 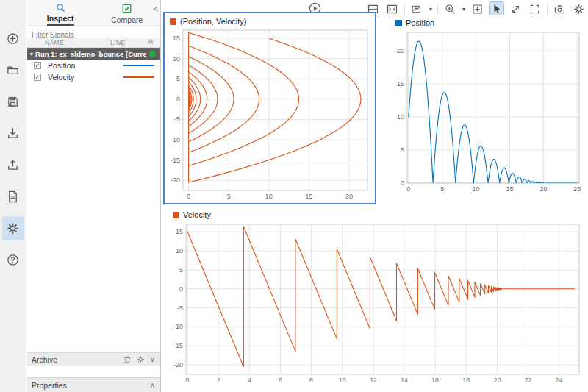 What do you see at coordinates (420, 23) in the screenshot?
I see `position-plot-title: Position` at bounding box center [420, 23].